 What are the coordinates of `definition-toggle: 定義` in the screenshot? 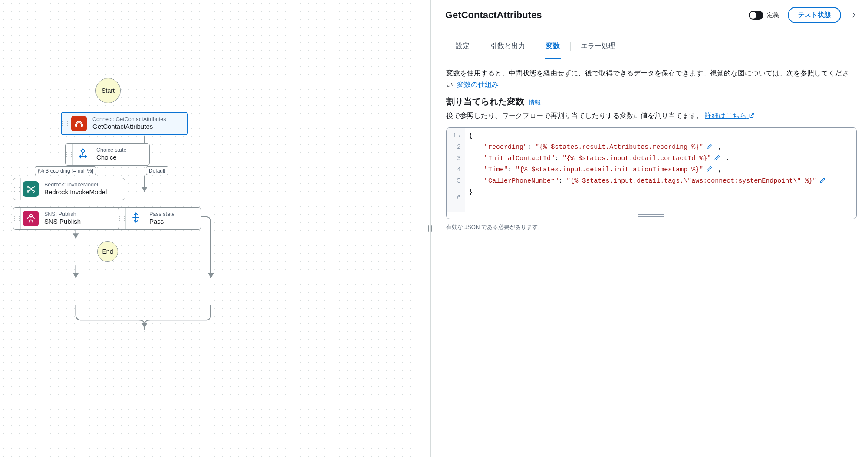 It's located at (764, 15).